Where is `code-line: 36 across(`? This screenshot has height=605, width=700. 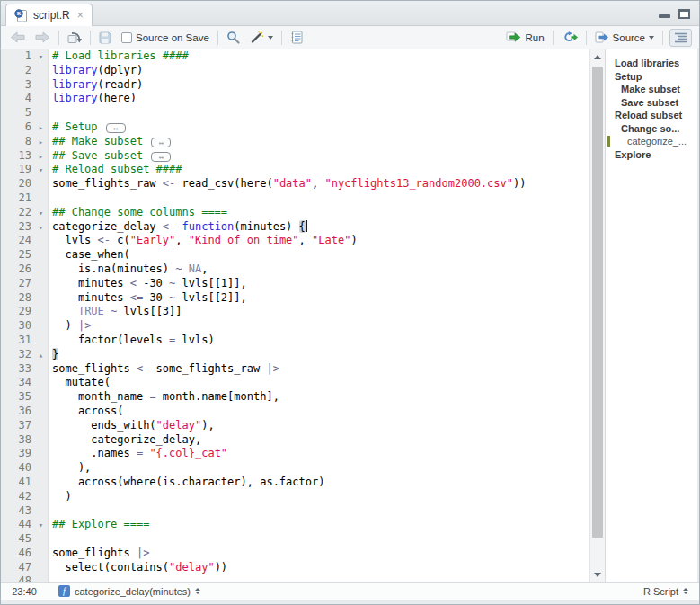
code-line: 36 across( is located at coordinates (295, 412).